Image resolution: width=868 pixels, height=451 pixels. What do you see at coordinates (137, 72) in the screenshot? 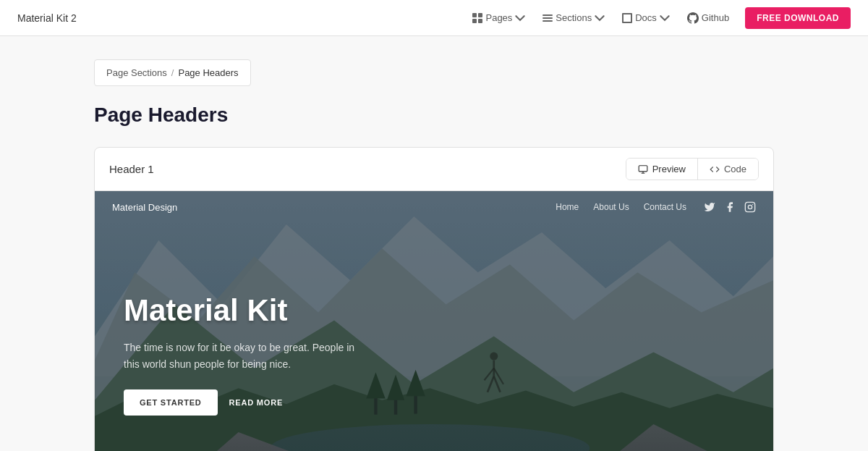
I see `breadcrumb-parent: Page Sections` at bounding box center [137, 72].